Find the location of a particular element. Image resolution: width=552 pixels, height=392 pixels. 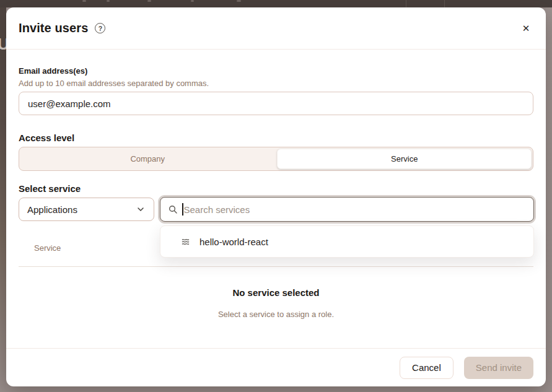

close-icon: ✕ is located at coordinates (526, 28).